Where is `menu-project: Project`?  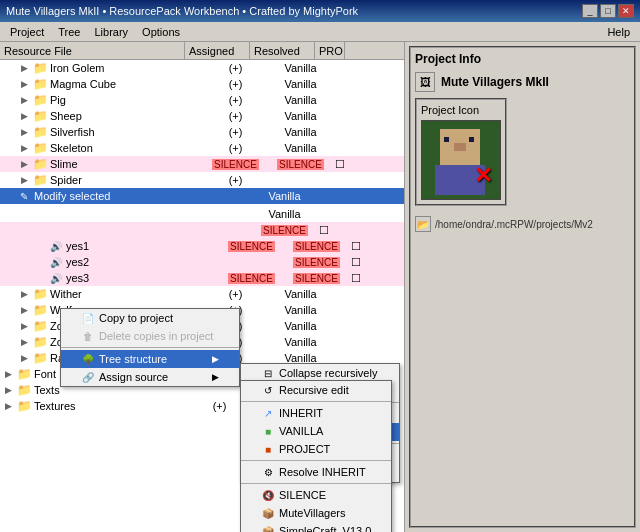
menu-project: Project is located at coordinates (27, 32).